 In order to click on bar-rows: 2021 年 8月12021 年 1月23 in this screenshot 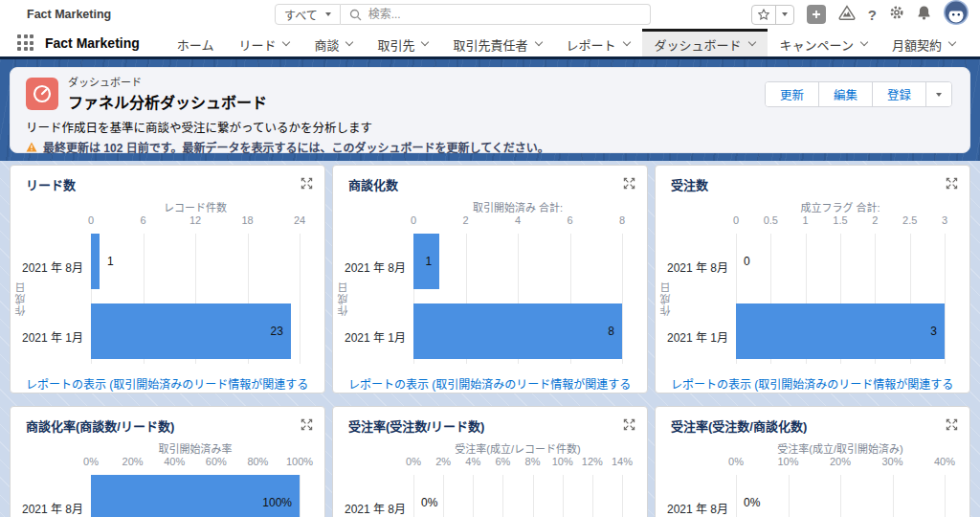, I will do `click(155, 301)`.